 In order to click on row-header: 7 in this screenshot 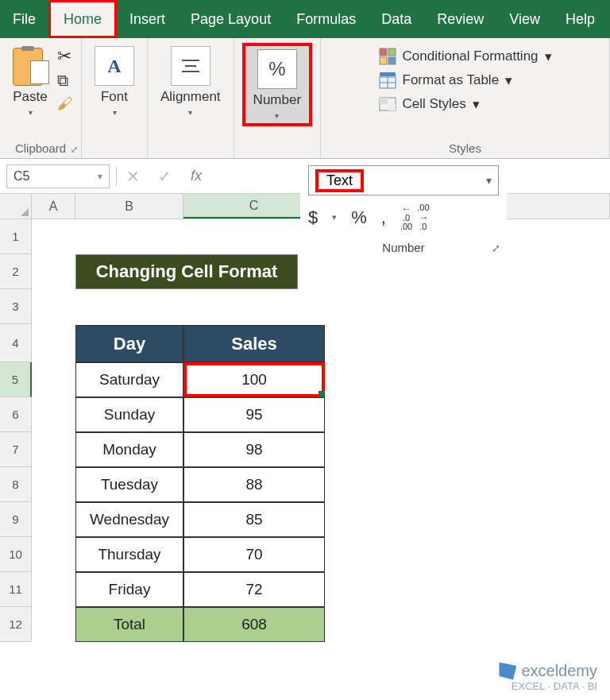, I will do `click(16, 450)`.